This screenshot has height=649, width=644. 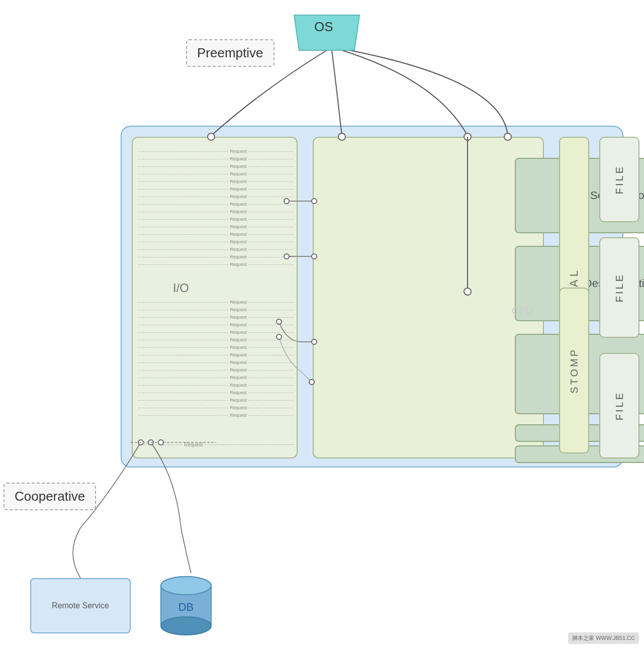 What do you see at coordinates (238, 159) in the screenshot?
I see `request-text-2: Request` at bounding box center [238, 159].